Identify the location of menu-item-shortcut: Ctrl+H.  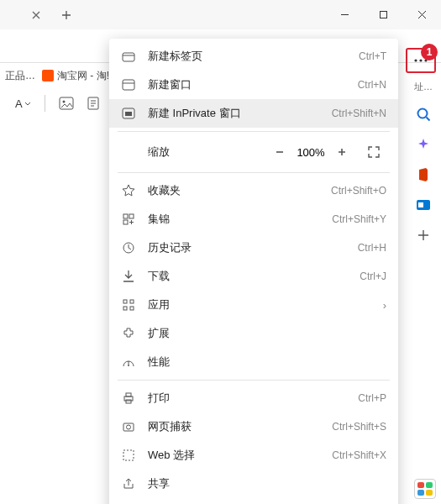
(372, 248).